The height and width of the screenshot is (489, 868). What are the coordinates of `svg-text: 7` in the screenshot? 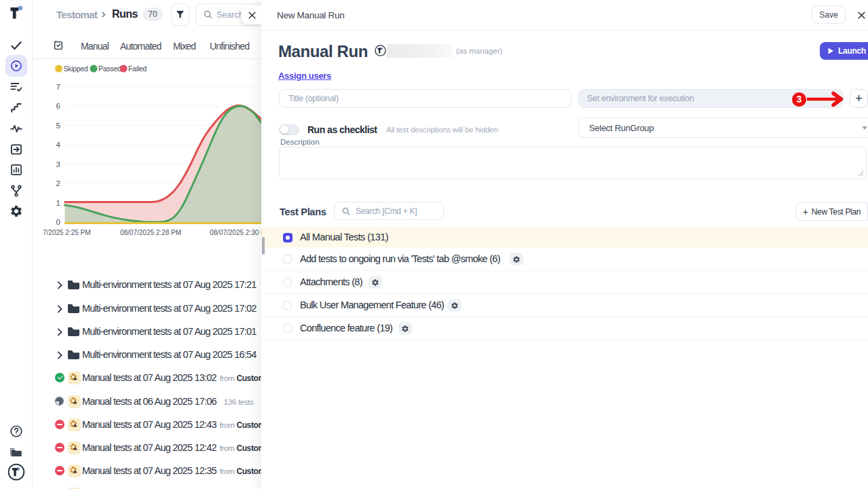 It's located at (58, 87).